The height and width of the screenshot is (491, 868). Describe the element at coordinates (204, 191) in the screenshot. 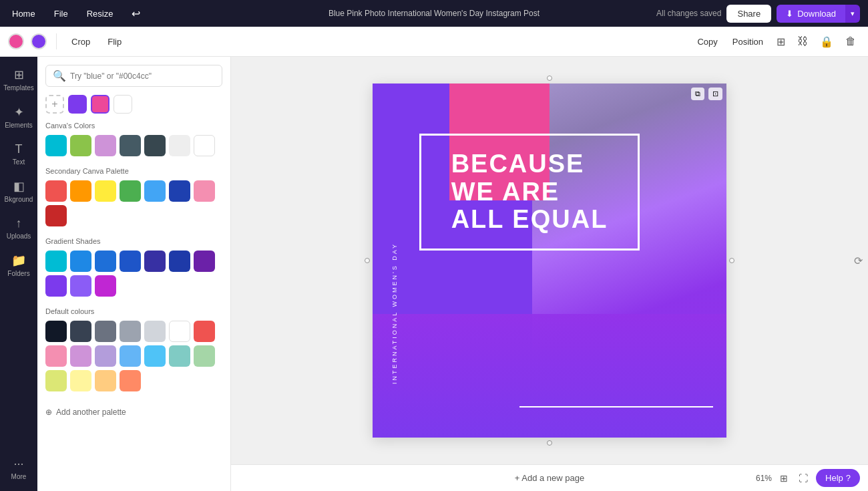

I see `sec-color-hotpink` at that location.